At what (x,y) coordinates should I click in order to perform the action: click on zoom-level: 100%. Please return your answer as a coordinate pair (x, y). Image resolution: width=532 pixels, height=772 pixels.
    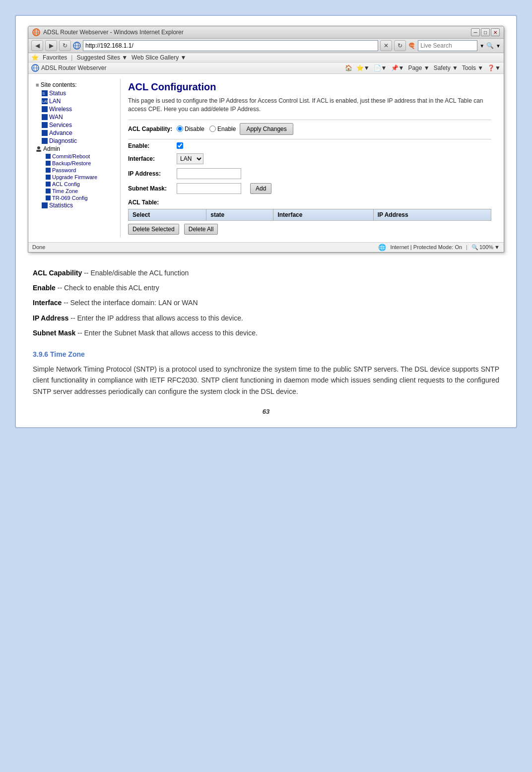
    Looking at the image, I should click on (486, 247).